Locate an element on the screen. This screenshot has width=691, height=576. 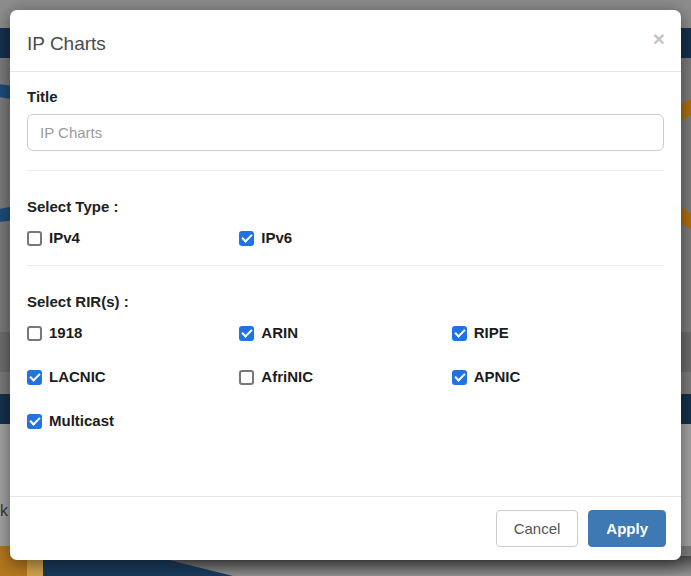
checkbox-option-ipv4: IPv4 is located at coordinates (133, 238).